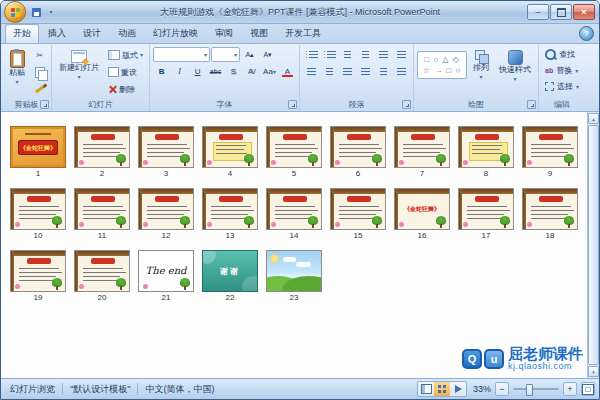 Image resolution: width=600 pixels, height=400 pixels. What do you see at coordinates (562, 54) in the screenshot?
I see `find-button: 查找` at bounding box center [562, 54].